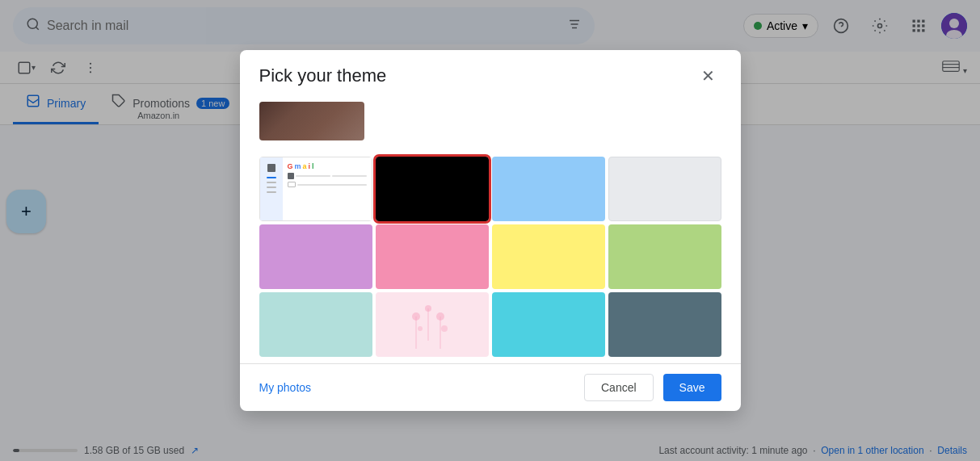 The width and height of the screenshot is (980, 461). Describe the element at coordinates (549, 325) in the screenshot. I see `theme-option-teal` at that location.